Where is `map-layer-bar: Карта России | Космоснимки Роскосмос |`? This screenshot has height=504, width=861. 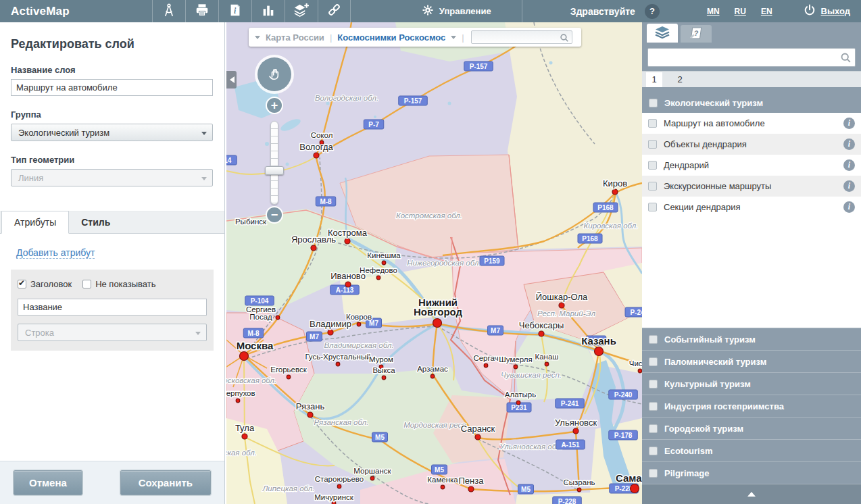 map-layer-bar: Карта России | Космоснимки Роскосмос | is located at coordinates (415, 37).